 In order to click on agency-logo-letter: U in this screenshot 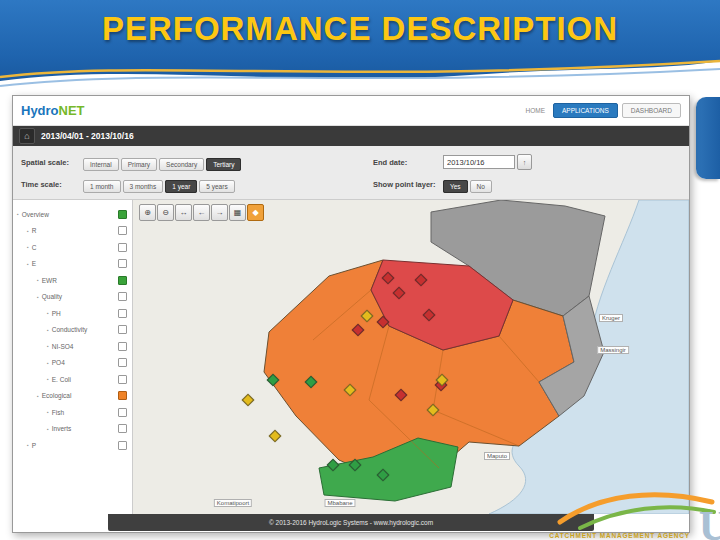, I will do `click(710, 521)`.